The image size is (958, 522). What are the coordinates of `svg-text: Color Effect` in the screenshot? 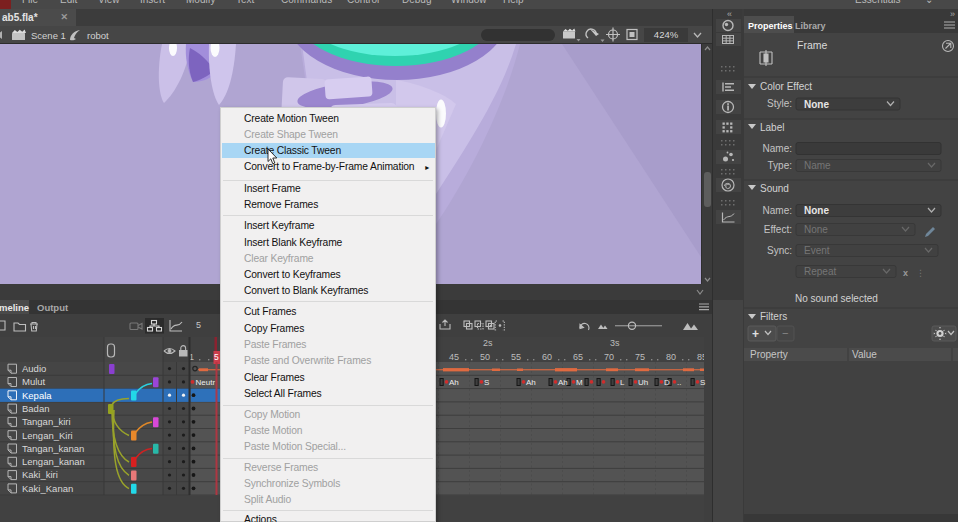 It's located at (786, 86).